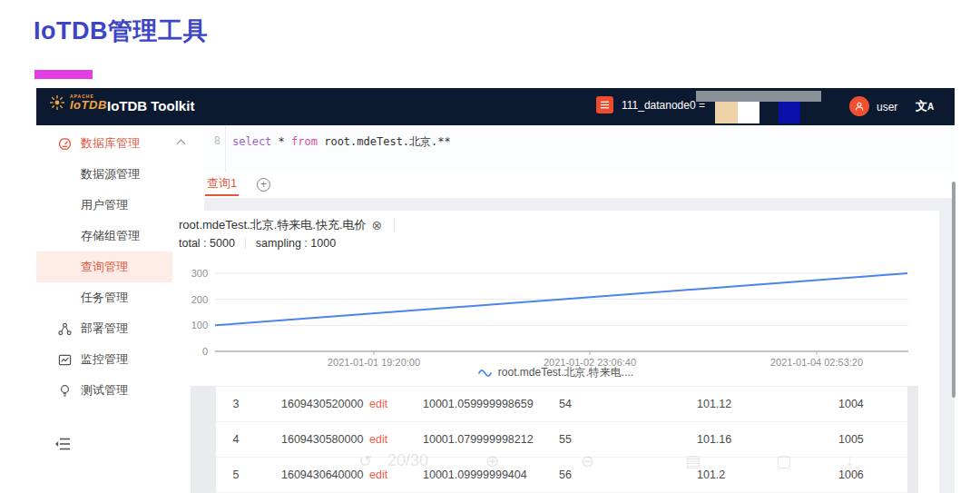 The image size is (980, 493). What do you see at coordinates (111, 174) in the screenshot?
I see `sidebar-item-label: 数据源管理` at bounding box center [111, 174].